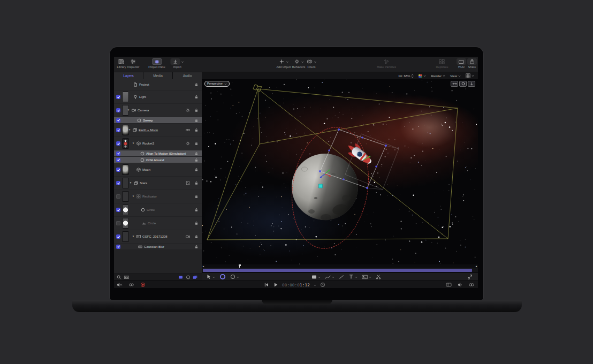 This screenshot has width=593, height=364. I want to click on layer-row: ▼Camera, so click(158, 110).